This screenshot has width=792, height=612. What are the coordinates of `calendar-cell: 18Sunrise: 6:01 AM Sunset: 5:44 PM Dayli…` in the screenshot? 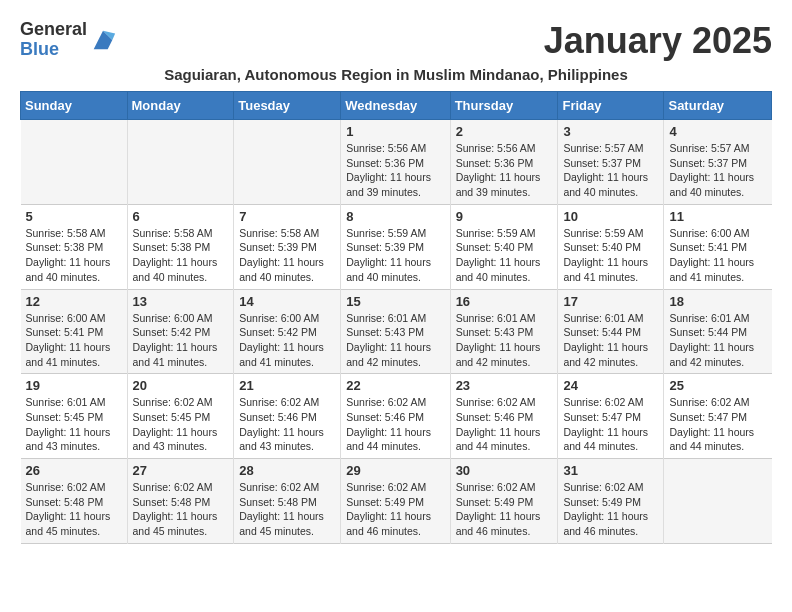 It's located at (718, 332).